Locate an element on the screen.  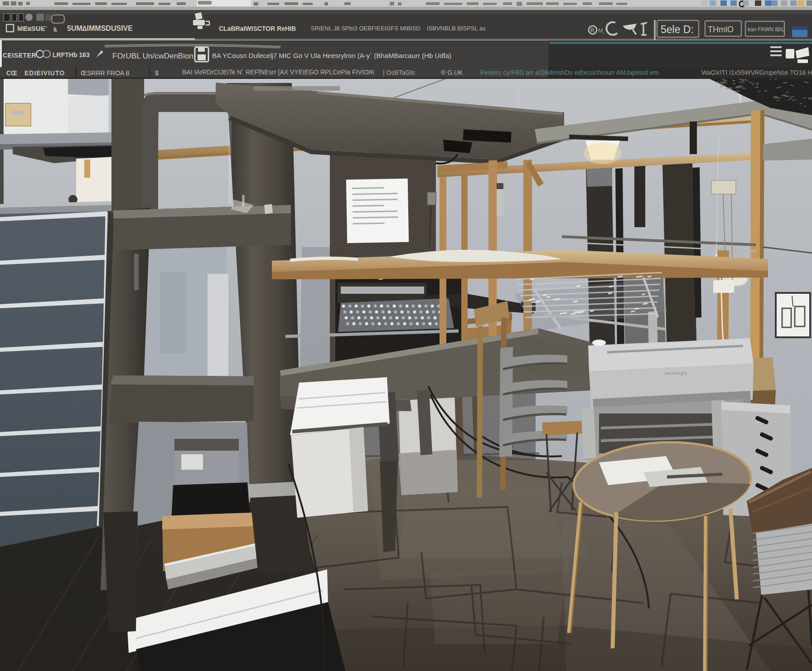
svg-text: 5ele D: is located at coordinates (677, 29).